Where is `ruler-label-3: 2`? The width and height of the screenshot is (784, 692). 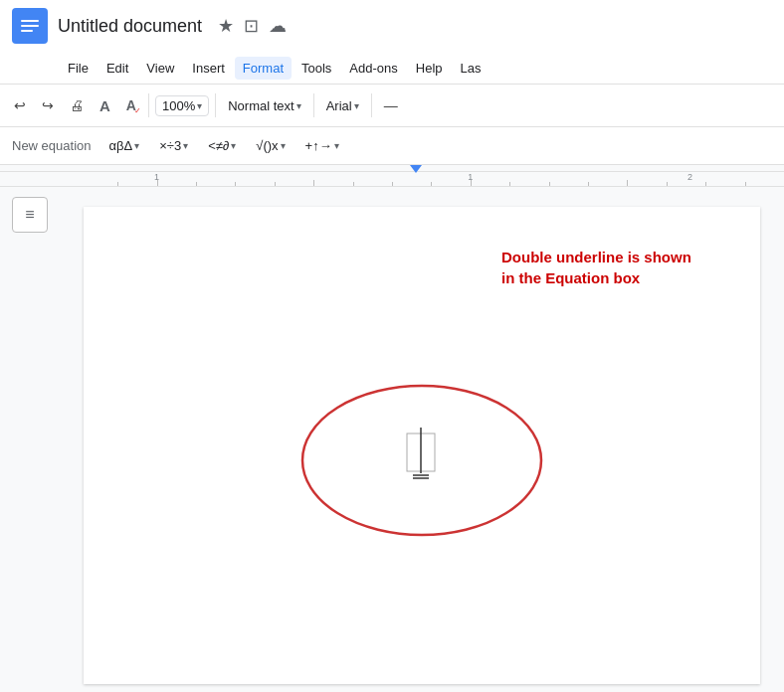
ruler-label-3: 2 is located at coordinates (690, 177).